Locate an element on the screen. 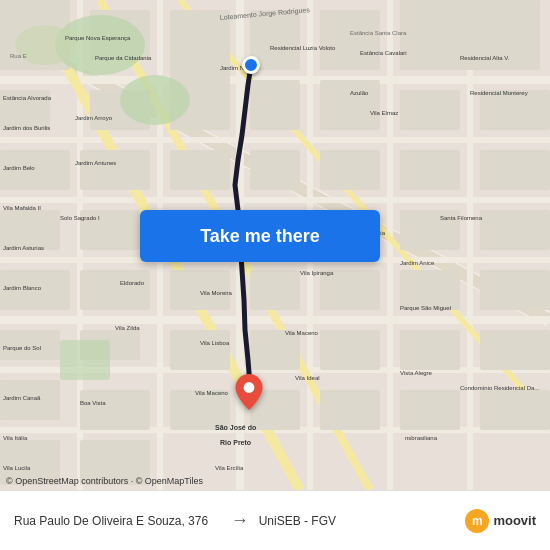 This screenshot has height=550, width=550. svg-text: Parque da Cidadania is located at coordinates (124, 58).